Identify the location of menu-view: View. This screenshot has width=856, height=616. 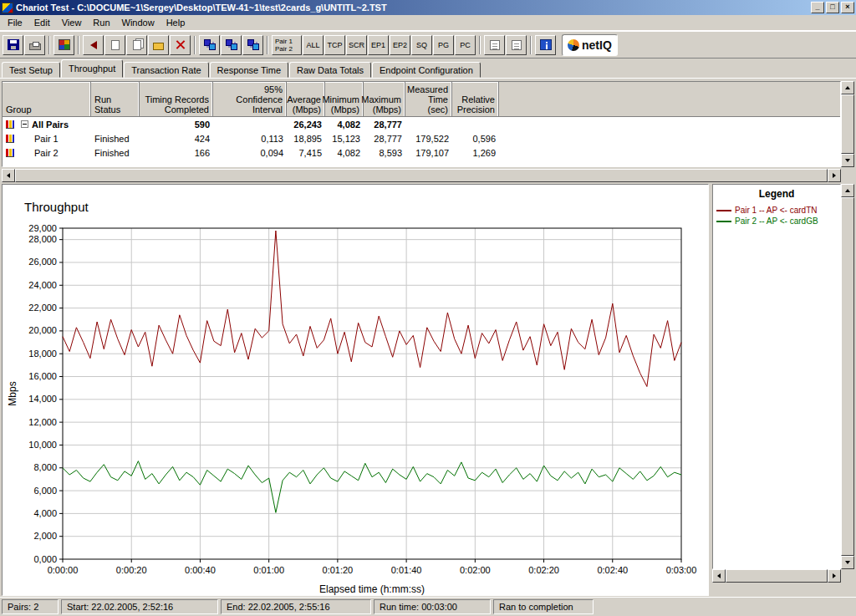
(72, 23).